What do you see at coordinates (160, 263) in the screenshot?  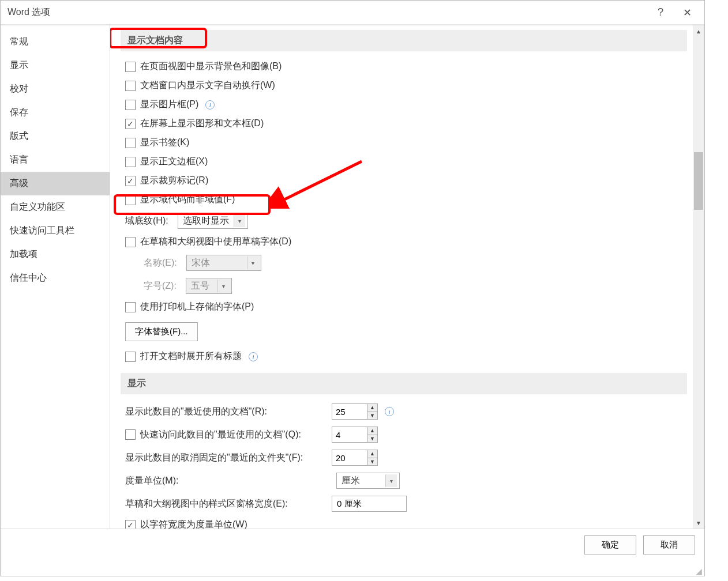 I see `label-font-name: 名称(E):` at bounding box center [160, 263].